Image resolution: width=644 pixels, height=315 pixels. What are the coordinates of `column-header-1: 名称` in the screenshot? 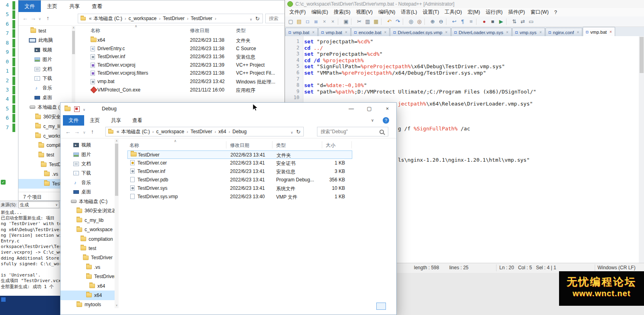 It's located at (95, 30).